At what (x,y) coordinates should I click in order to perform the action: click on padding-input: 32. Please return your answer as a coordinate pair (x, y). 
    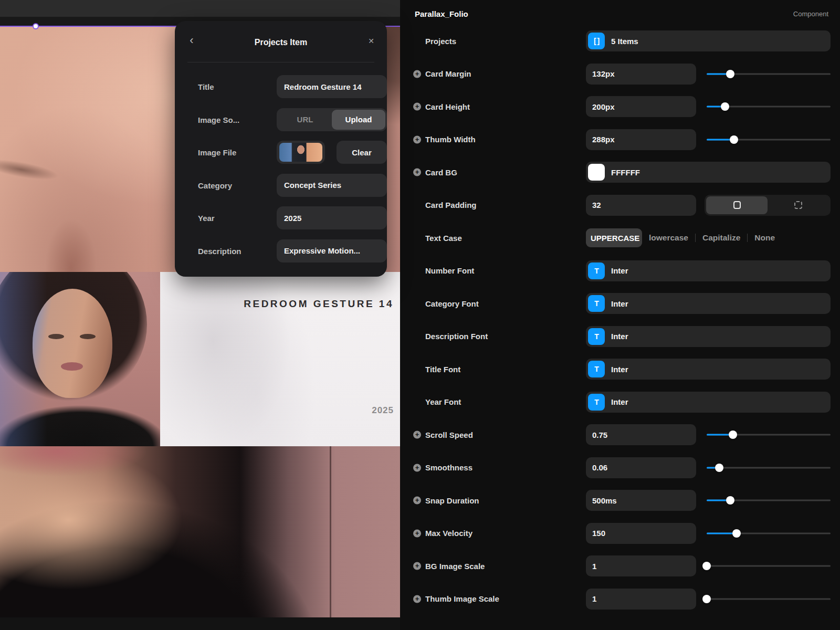
    Looking at the image, I should click on (641, 205).